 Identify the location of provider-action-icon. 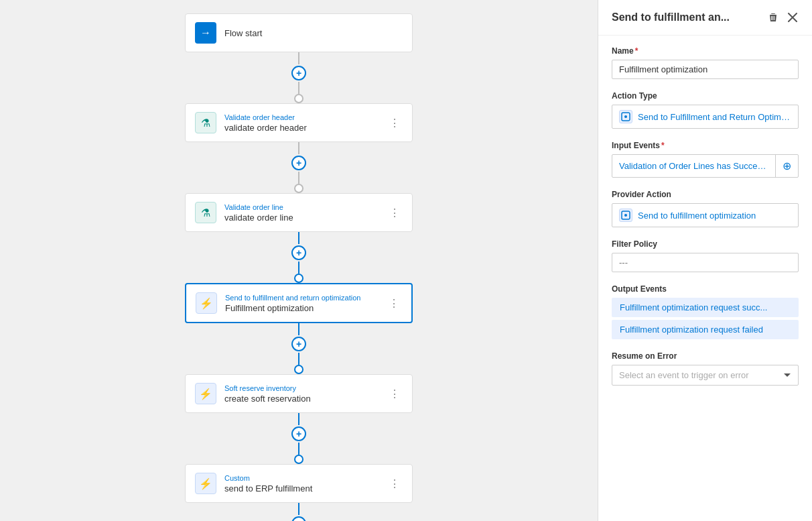
(626, 215).